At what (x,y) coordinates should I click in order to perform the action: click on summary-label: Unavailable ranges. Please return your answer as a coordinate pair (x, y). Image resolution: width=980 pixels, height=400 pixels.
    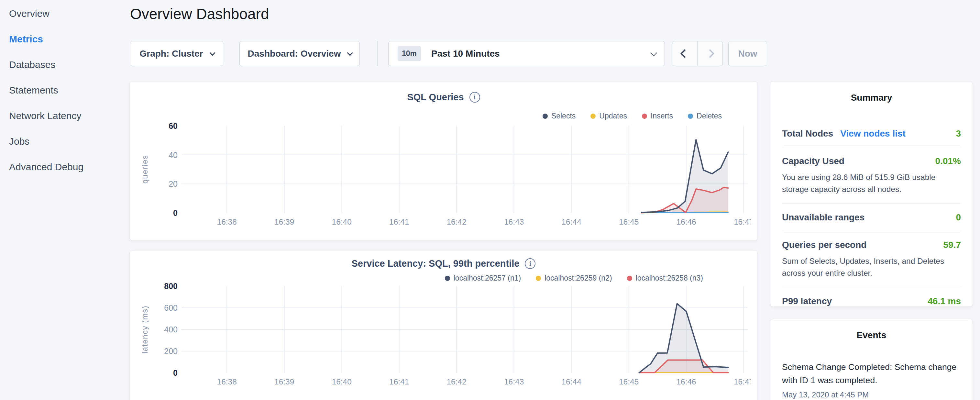
    Looking at the image, I should click on (823, 218).